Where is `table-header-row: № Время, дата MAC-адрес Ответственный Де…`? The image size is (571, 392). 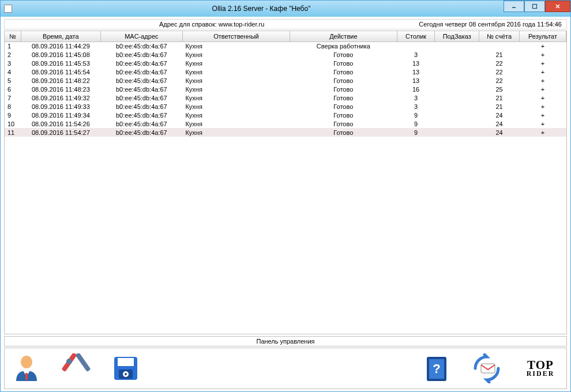
table-header-row: № Время, дата MAC-адрес Ответственный Де… is located at coordinates (286, 36).